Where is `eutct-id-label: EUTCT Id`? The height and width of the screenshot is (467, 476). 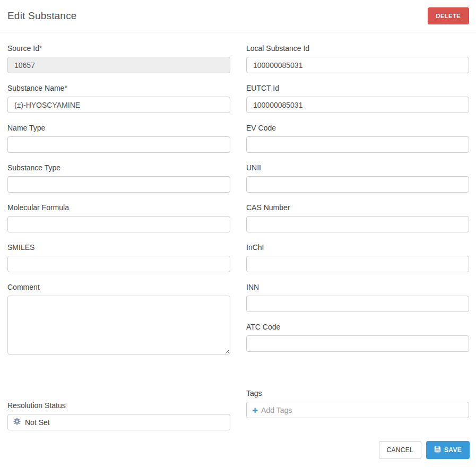
eutct-id-label: EUTCT Id is located at coordinates (358, 88).